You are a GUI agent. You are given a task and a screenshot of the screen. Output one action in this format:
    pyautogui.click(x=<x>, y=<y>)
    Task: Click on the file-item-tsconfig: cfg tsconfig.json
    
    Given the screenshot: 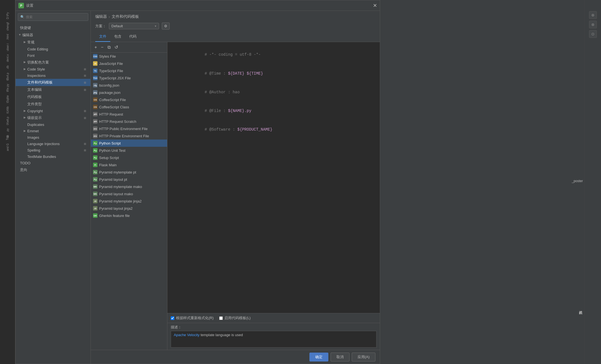 What is the action you would take?
    pyautogui.click(x=129, y=85)
    